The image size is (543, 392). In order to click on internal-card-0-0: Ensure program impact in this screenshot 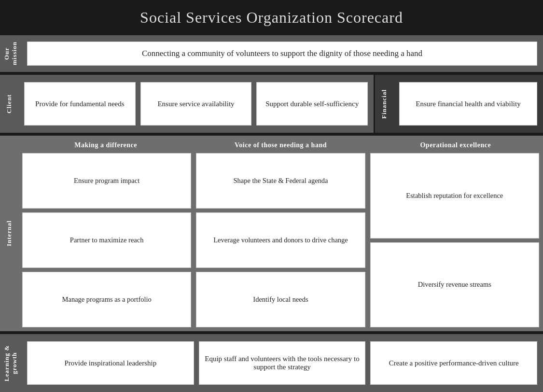, I will do `click(107, 181)`.